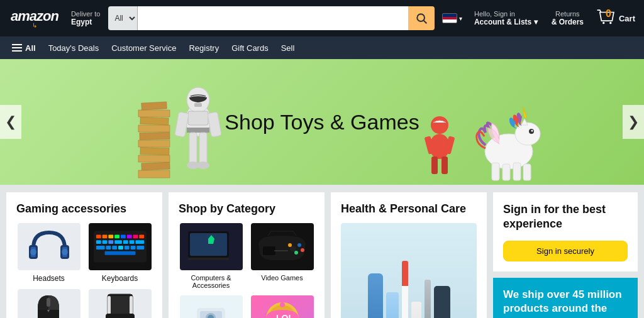 The height and width of the screenshot is (318, 644). I want to click on returns-label: Returns, so click(567, 14).